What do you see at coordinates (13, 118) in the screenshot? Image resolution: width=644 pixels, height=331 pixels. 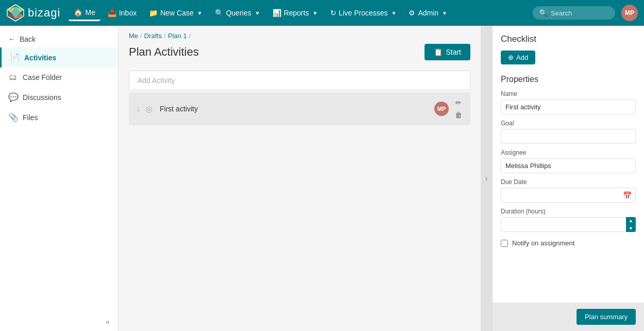 I see `files-icon: 📎` at bounding box center [13, 118].